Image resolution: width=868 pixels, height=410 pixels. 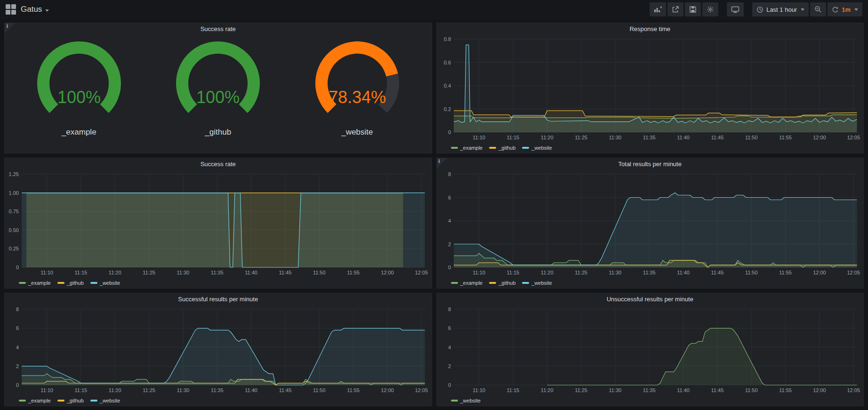 What do you see at coordinates (447, 86) in the screenshot?
I see `svg-text: 0.4` at bounding box center [447, 86].